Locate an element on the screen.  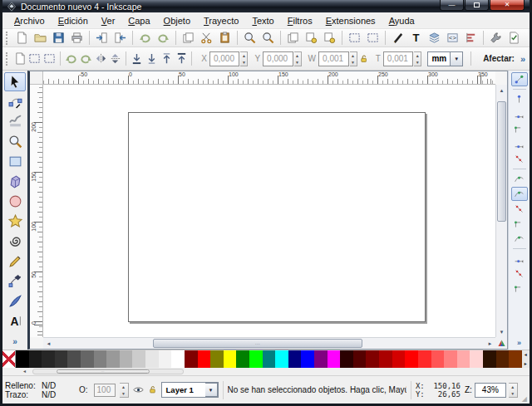
rotate-ccw-button is located at coordinates (71, 59).